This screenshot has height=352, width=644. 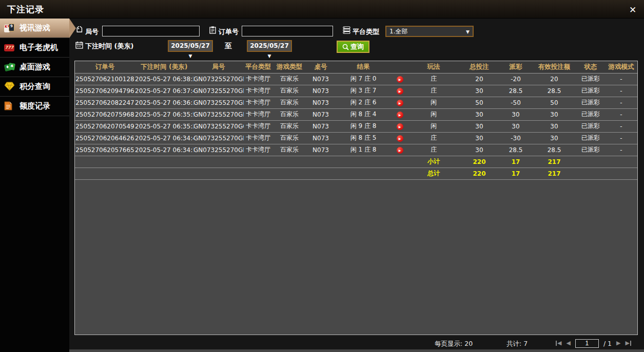 What do you see at coordinates (356, 138) in the screenshot?
I see `table-row: 2505270620646262025-05-27 06:34:49GN0732…` at bounding box center [356, 138].